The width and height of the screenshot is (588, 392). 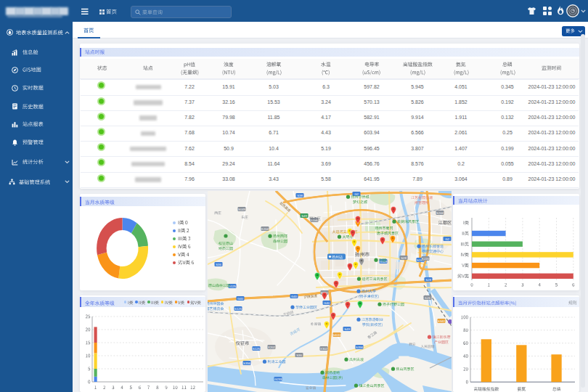 What do you see at coordinates (242, 209) in the screenshot?
I see `svg-text: S049` at bounding box center [242, 209].